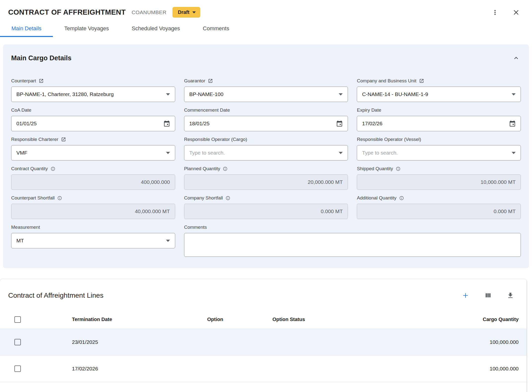  Describe the element at coordinates (263, 320) in the screenshot. I see `table-header-row: Termination Date Option Option Status Ca…` at that location.